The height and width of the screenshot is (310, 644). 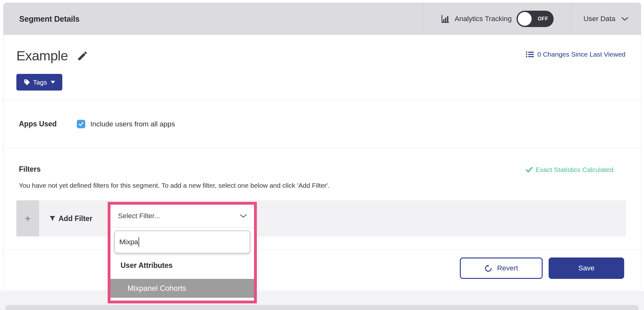 I want to click on filters-heading: Filters, so click(x=30, y=169).